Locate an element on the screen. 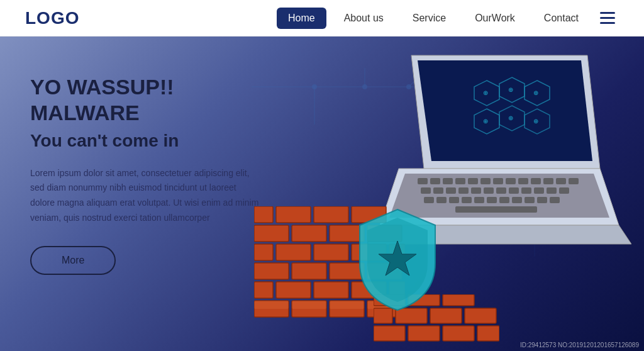 The height and width of the screenshot is (351, 644). nav-links: Home About us Service OurWork Contact is located at coordinates (448, 18).